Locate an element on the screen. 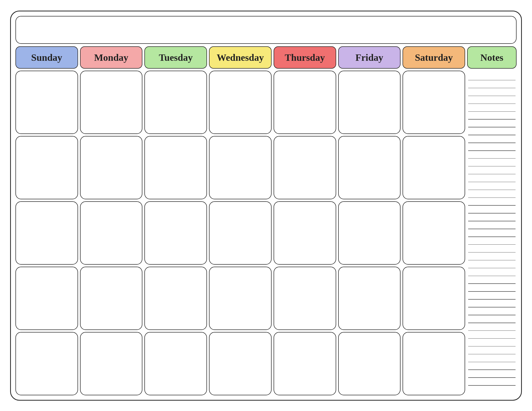 Image resolution: width=532 pixels, height=411 pixels. header-sunday: Sunday is located at coordinates (47, 57).